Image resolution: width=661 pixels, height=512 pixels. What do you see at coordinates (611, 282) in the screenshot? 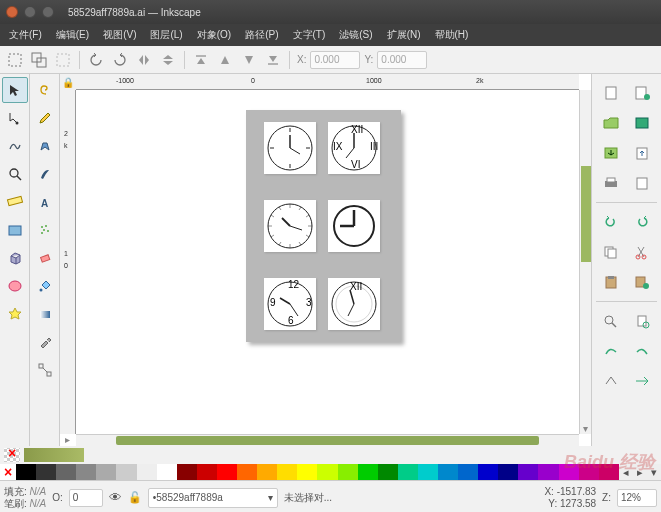
I see `paste-icon` at bounding box center [611, 282].